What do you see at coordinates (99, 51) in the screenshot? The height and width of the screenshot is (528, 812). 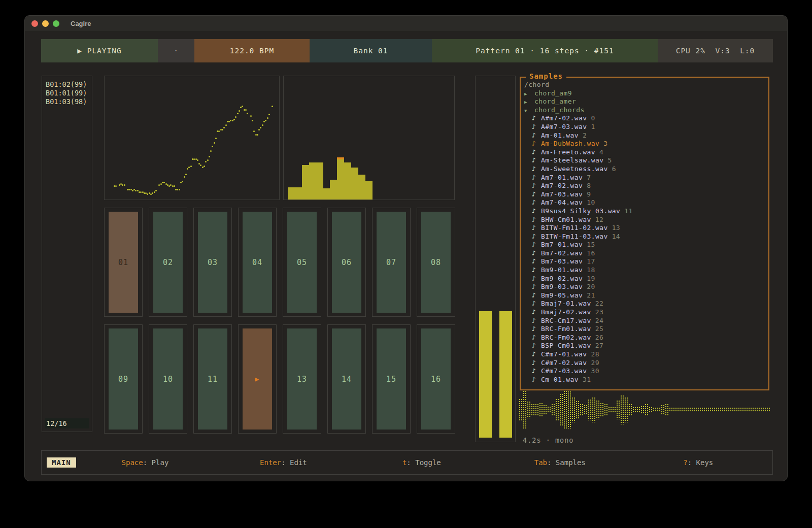 I see `status-segment-transport: ▶ PLAYING` at bounding box center [99, 51].